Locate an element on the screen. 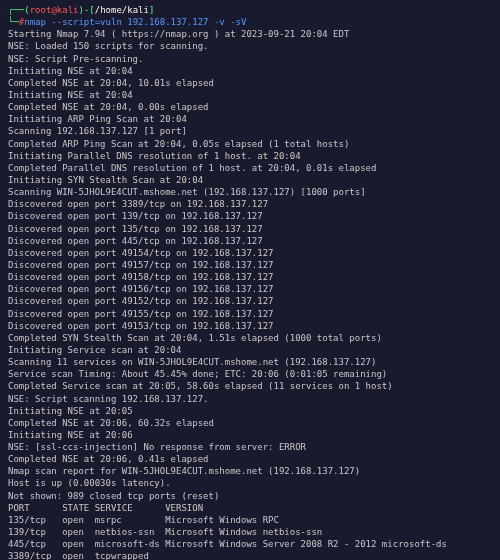  command-input: nmap --script=vuln 192.168.137.127 -v -s… is located at coordinates (135, 22).